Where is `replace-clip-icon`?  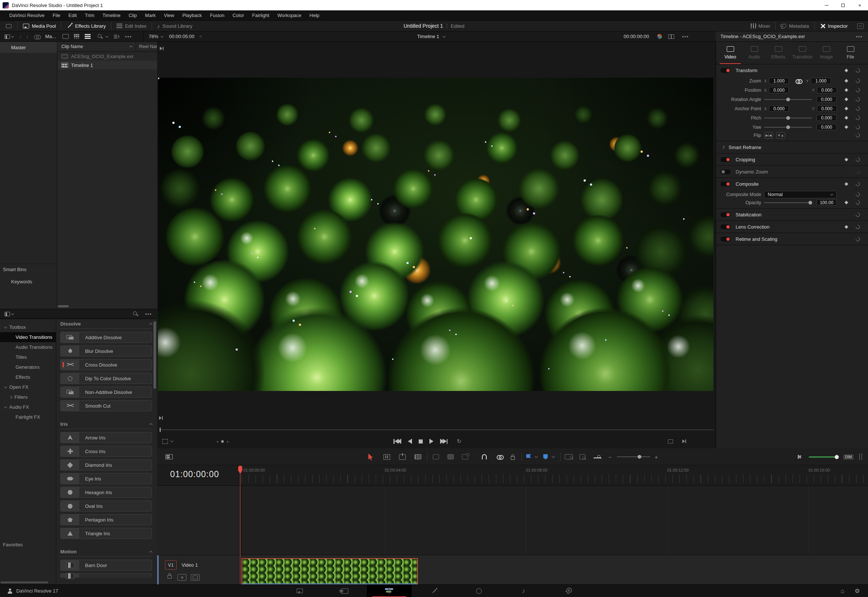
replace-clip-icon is located at coordinates (465, 457).